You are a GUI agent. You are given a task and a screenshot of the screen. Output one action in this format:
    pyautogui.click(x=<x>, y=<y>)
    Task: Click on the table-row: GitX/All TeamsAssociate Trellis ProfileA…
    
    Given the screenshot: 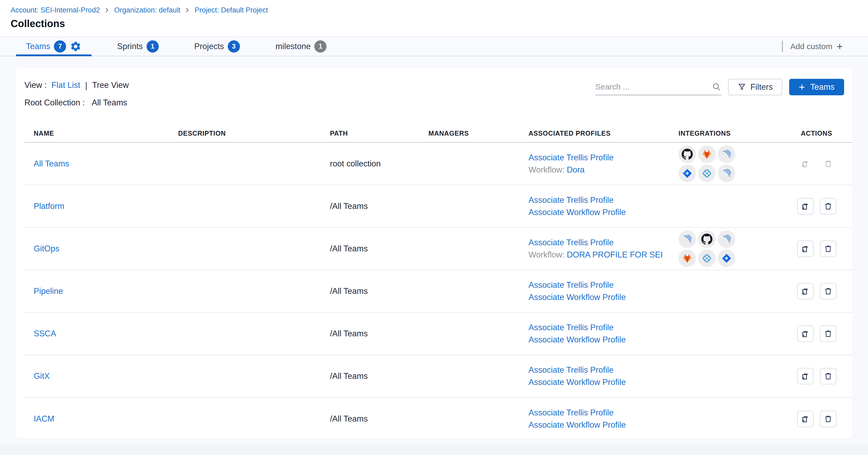 What is the action you would take?
    pyautogui.click(x=438, y=376)
    